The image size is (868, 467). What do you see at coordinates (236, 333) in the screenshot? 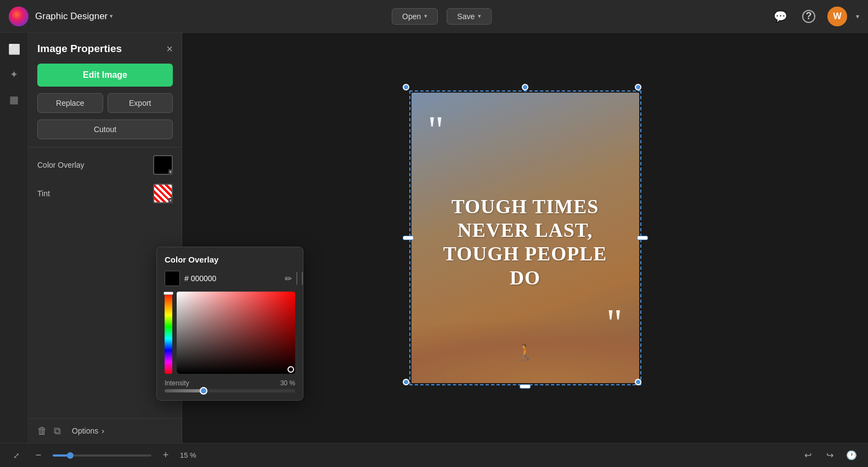
I see `saturation-overlay` at bounding box center [236, 333].